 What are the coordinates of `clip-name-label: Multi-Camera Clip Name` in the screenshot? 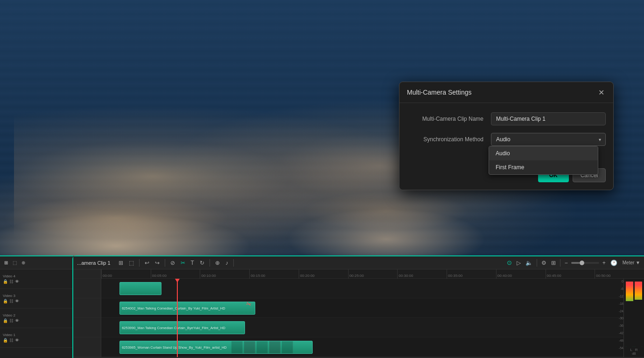 It's located at (449, 119).